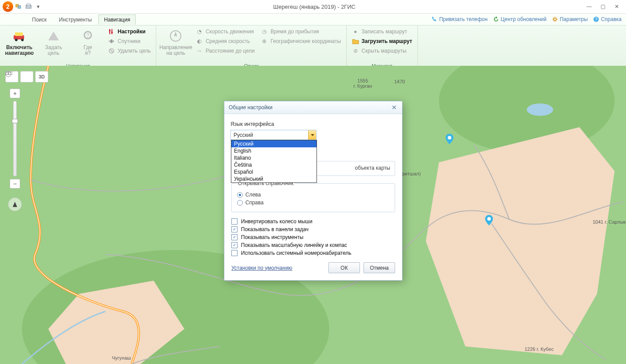  What do you see at coordinates (385, 32) in the screenshot?
I see `record-route-label: Записать маршрут` at bounding box center [385, 32].